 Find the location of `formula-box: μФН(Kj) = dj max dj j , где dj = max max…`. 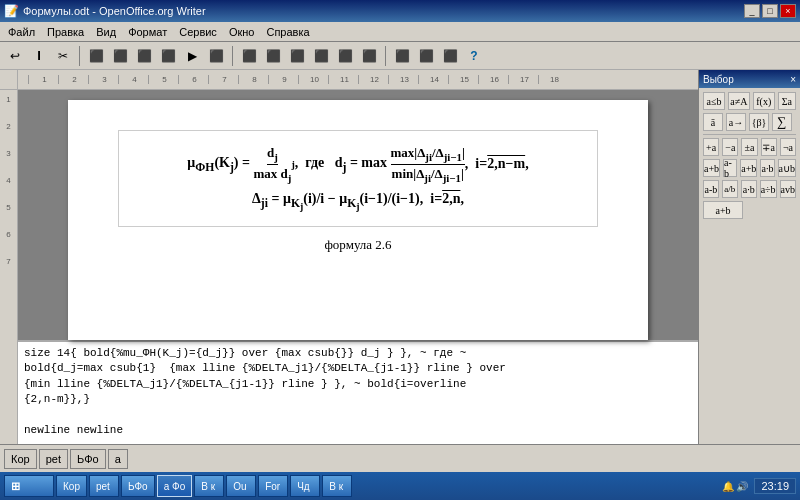

formula-box: μФН(Kj) = dj max dj j , где dj = max max… is located at coordinates (358, 178).